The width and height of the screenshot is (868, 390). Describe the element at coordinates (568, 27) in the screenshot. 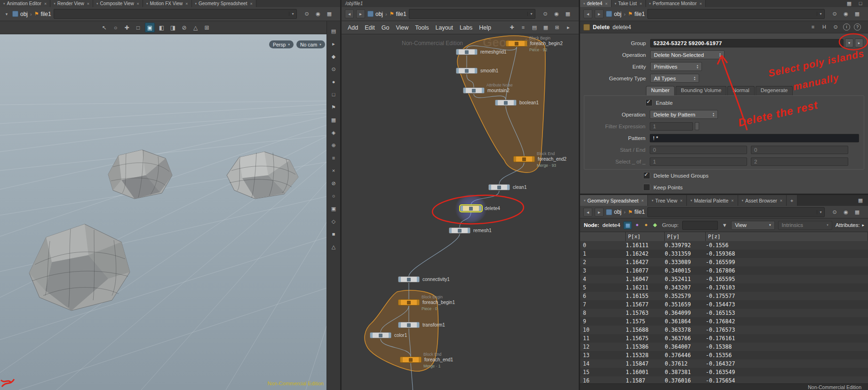

I see `expand-pane-icon: ▸` at that location.